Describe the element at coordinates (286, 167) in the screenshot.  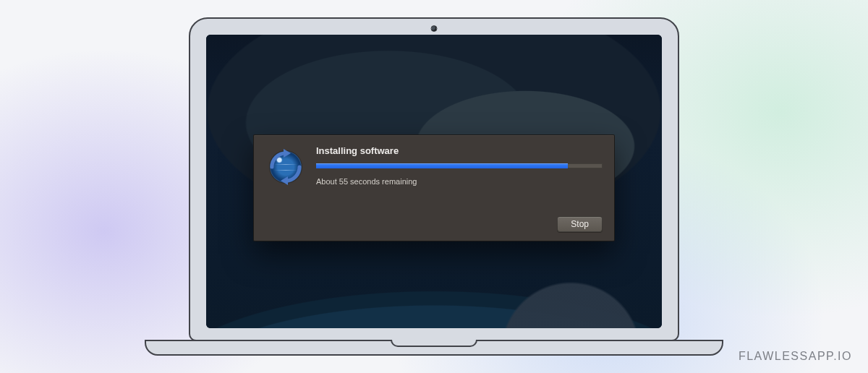
I see `software-update-icon` at that location.